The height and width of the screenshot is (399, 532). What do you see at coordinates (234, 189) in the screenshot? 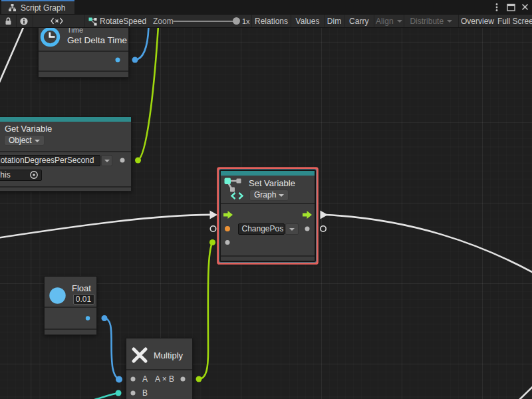
I see `graph-variable-icon` at bounding box center [234, 189].